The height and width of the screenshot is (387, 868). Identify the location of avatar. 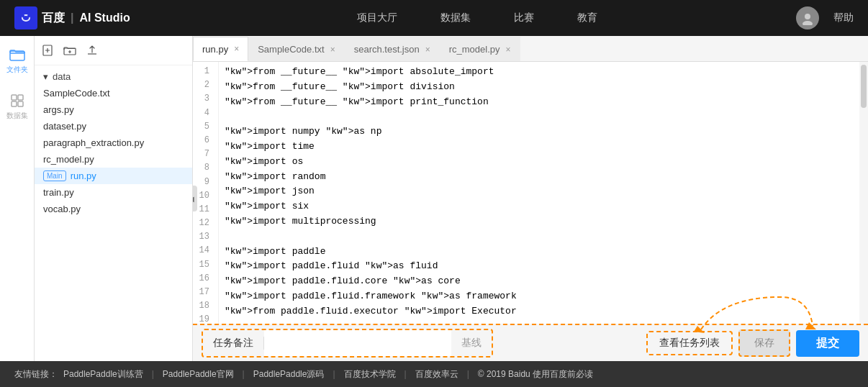
(808, 18).